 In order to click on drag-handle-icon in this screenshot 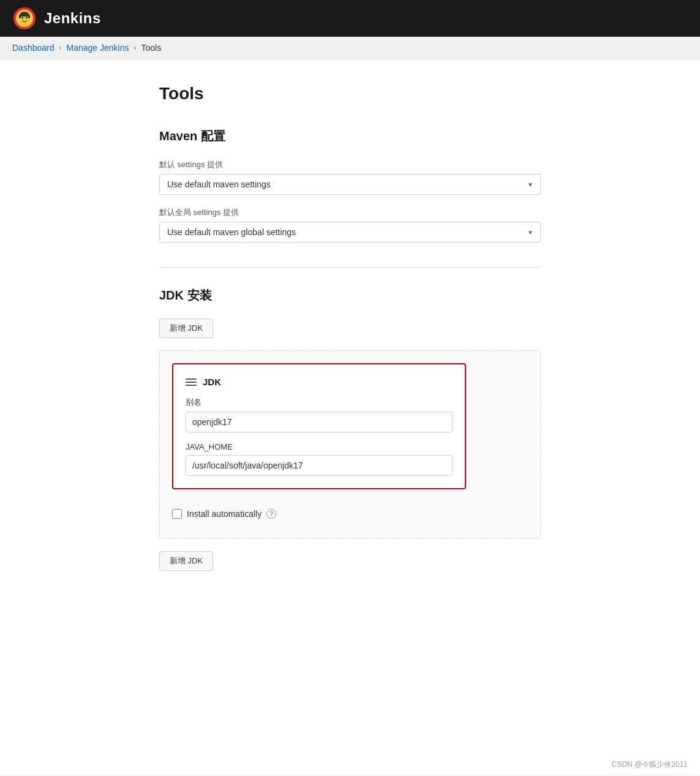, I will do `click(191, 382)`.